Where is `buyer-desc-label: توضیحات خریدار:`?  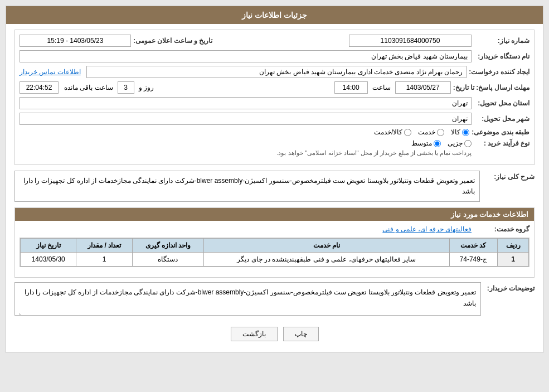
buyer-desc-label: توضیحات خریدار: is located at coordinates (509, 287).